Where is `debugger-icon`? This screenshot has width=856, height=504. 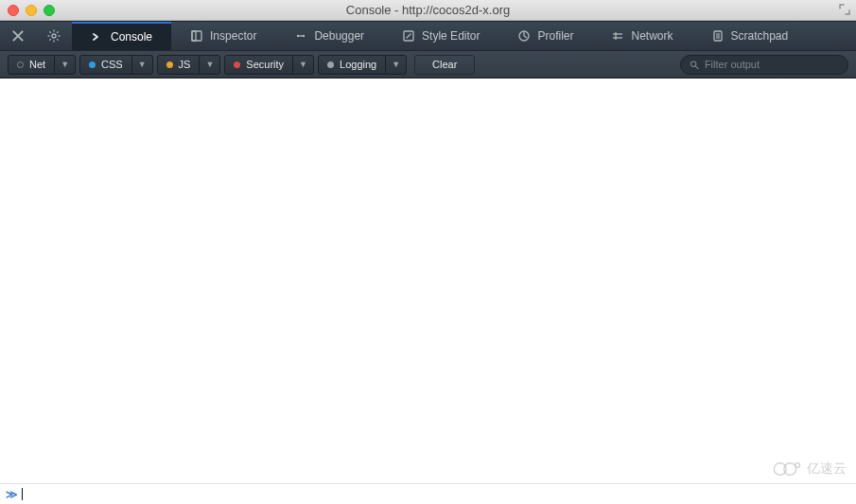
debugger-icon is located at coordinates (301, 36).